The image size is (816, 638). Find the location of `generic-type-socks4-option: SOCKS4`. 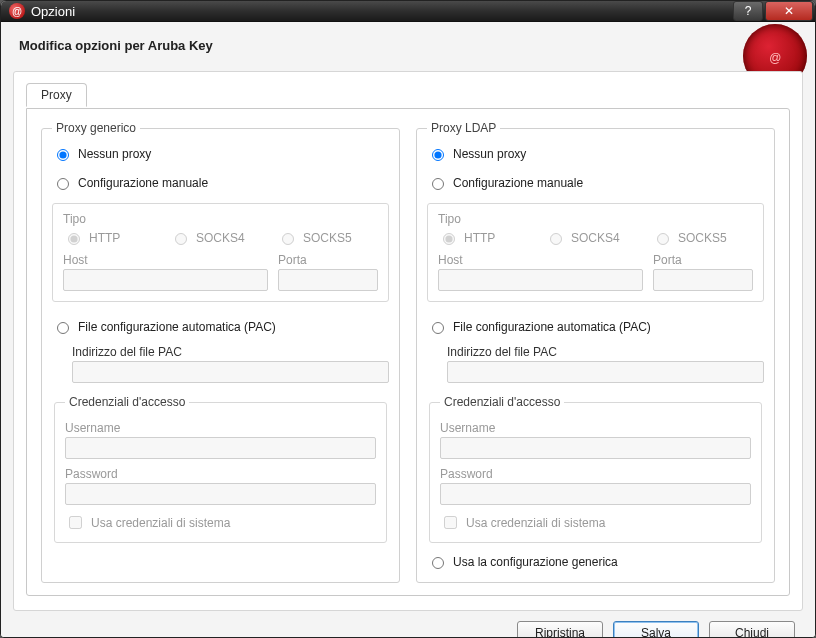

generic-type-socks4-option: SOCKS4 is located at coordinates (220, 238).